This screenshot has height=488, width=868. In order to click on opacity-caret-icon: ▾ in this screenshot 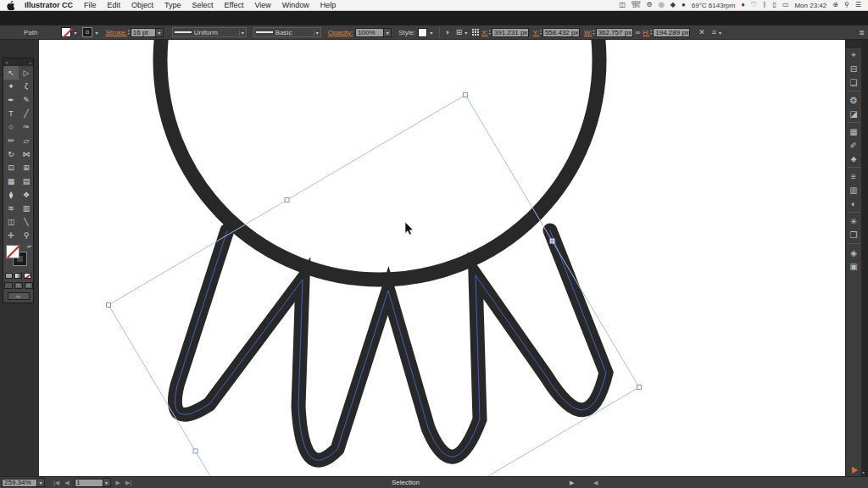, I will do `click(388, 32)`.